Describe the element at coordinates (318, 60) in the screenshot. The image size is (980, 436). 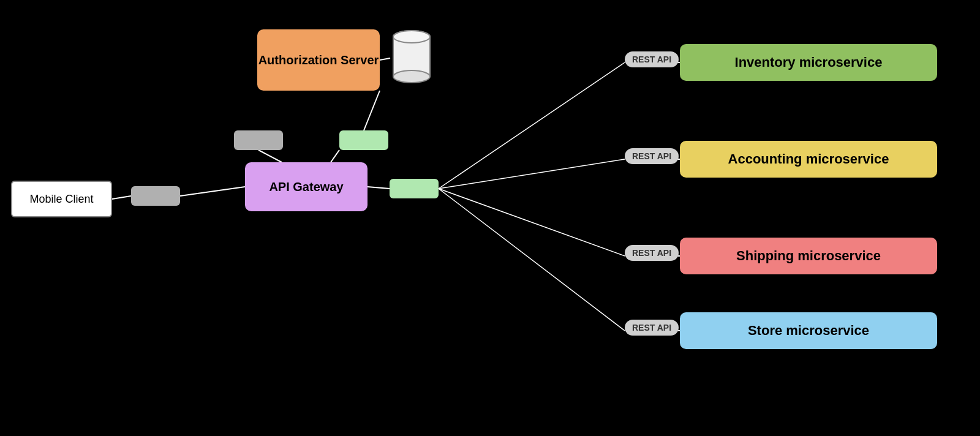
I see `auth-server-node: Authorization Server` at that location.